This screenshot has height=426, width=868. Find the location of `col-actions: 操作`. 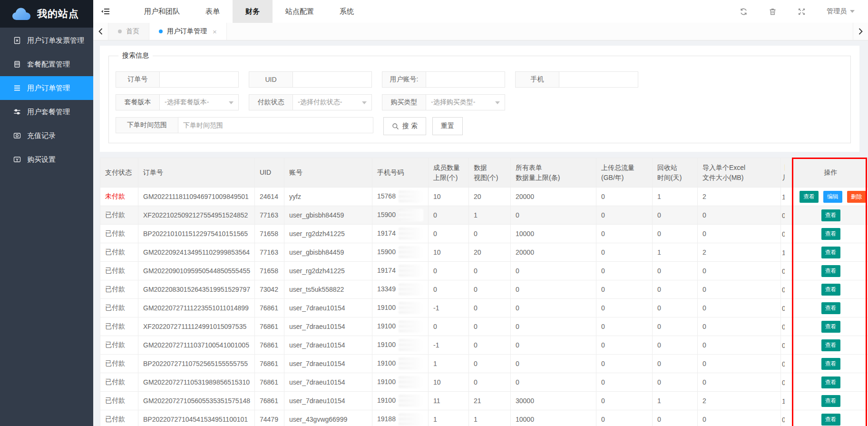

col-actions: 操作 is located at coordinates (830, 173).